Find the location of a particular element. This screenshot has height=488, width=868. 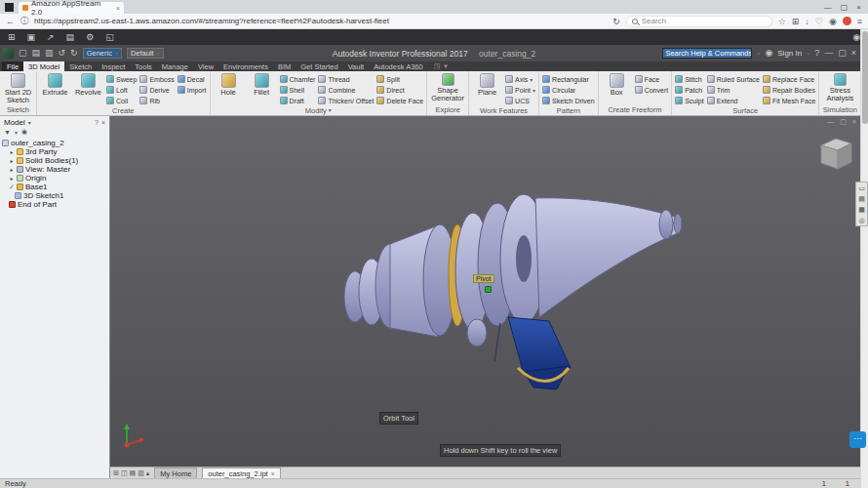

draft-button: Draft is located at coordinates (298, 101).